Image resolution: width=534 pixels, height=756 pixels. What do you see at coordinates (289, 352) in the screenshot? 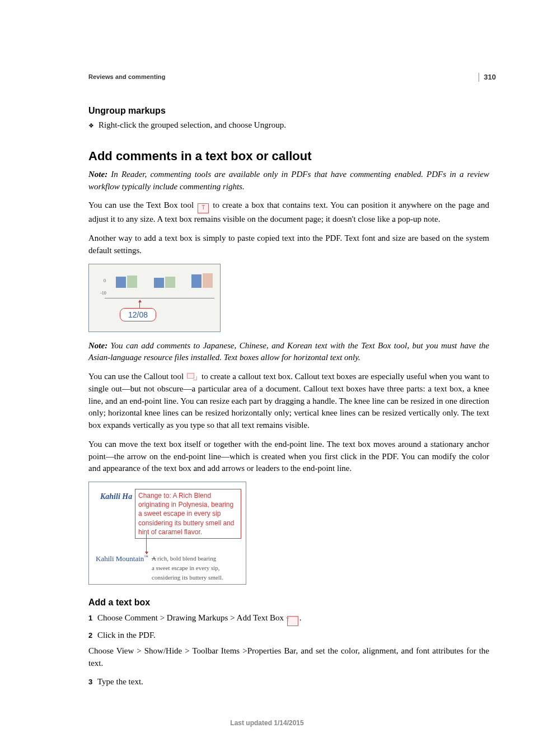
I see `note-text: You can add comments to Japanese, Chines…` at bounding box center [289, 352].